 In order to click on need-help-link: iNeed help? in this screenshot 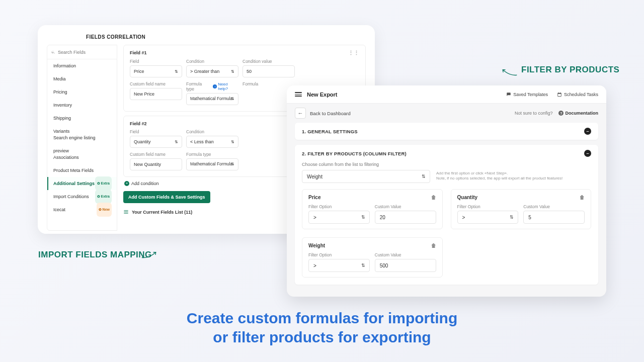, I will do `click(225, 86)`.